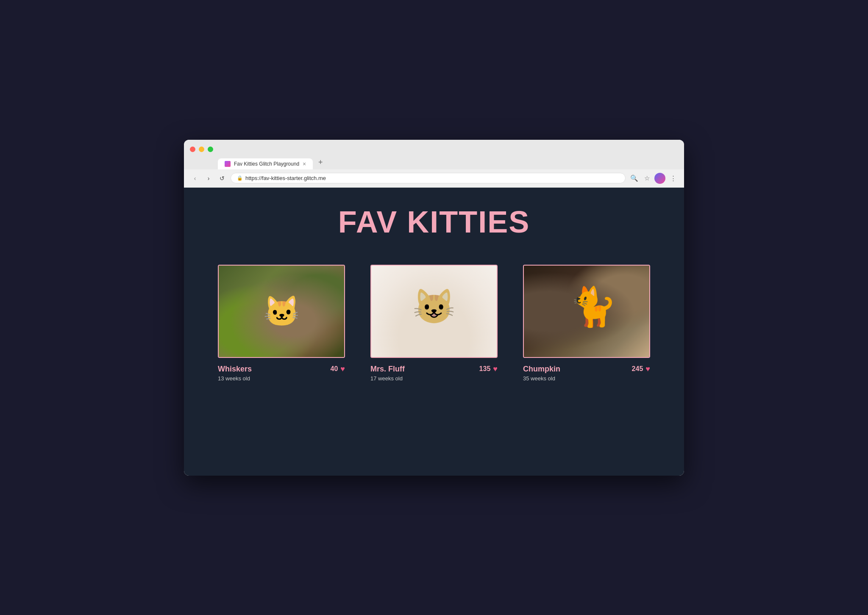  What do you see at coordinates (267, 164) in the screenshot?
I see `tab-title: Fav Kitties Glitch Playground` at bounding box center [267, 164].